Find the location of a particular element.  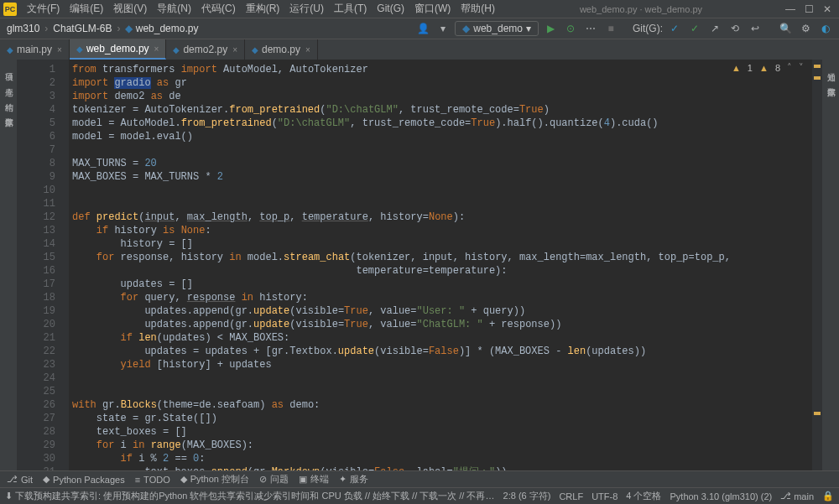

code-line: text_boxes.append(gr.Markdown(visible=Fa… is located at coordinates (442, 468).